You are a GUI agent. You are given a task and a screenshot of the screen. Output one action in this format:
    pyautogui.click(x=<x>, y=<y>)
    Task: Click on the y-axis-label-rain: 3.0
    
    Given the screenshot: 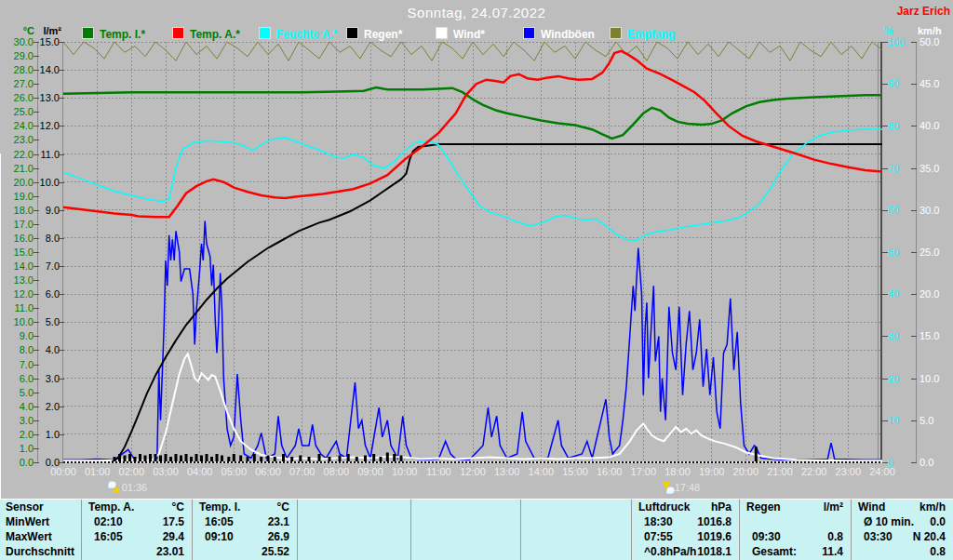 What is the action you would take?
    pyautogui.click(x=30, y=380)
    